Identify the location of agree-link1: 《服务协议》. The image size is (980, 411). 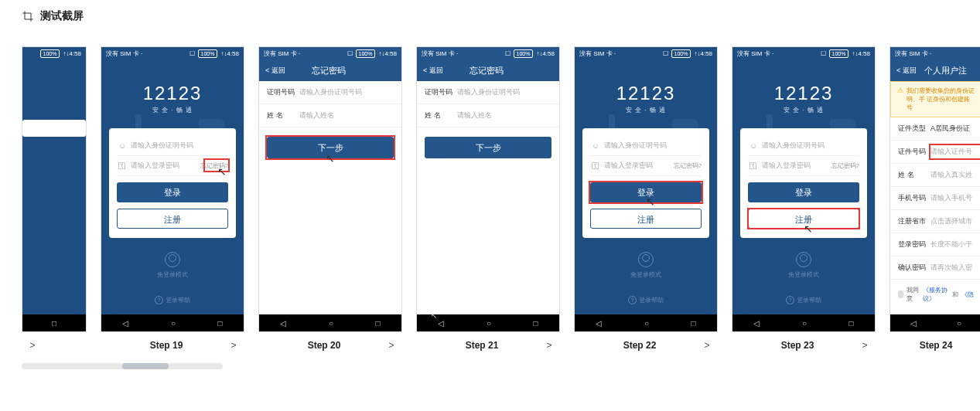
(936, 294).